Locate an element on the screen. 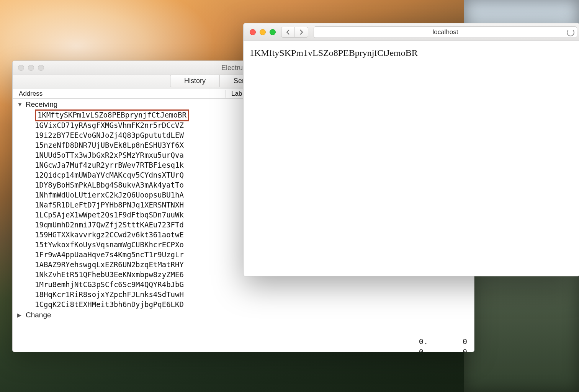 The width and height of the screenshot is (579, 392). balance-column: 0.00.00.00.0 is located at coordinates (443, 345).